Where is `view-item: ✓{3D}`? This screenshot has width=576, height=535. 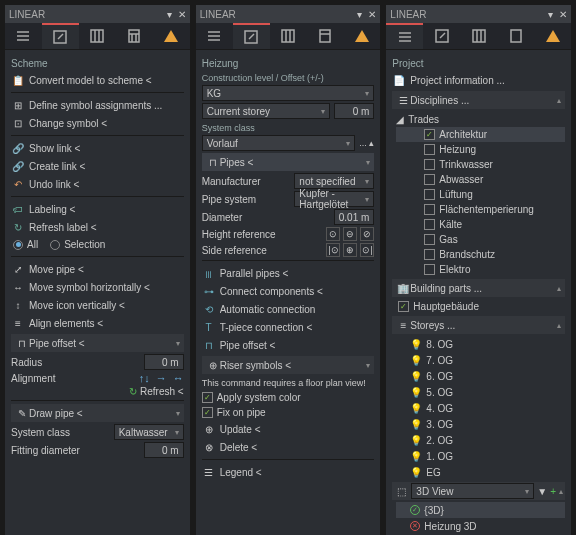 view-item: ✓{3D} is located at coordinates (480, 510).